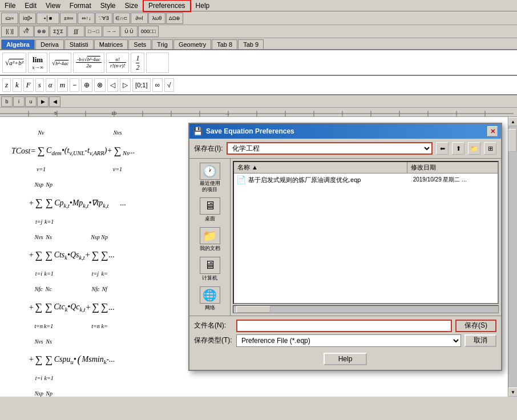 This screenshot has height=420, width=517. Describe the element at coordinates (26, 31) in the screenshot. I see `tb-btn-sqrt: √∛` at that location.